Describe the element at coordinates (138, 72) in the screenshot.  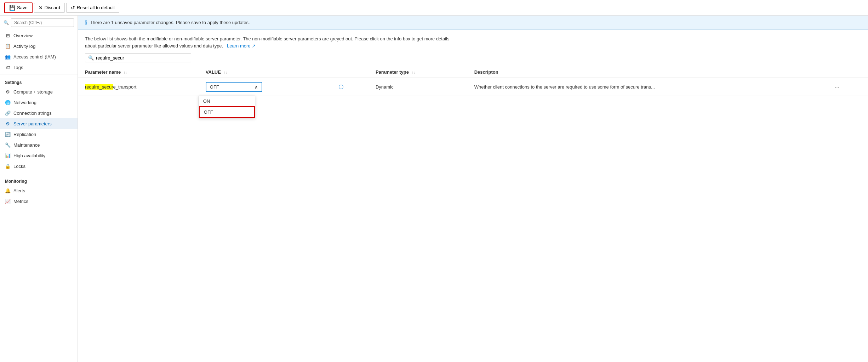
I see `col-param-name: Parameter name ↑↓` at that location.